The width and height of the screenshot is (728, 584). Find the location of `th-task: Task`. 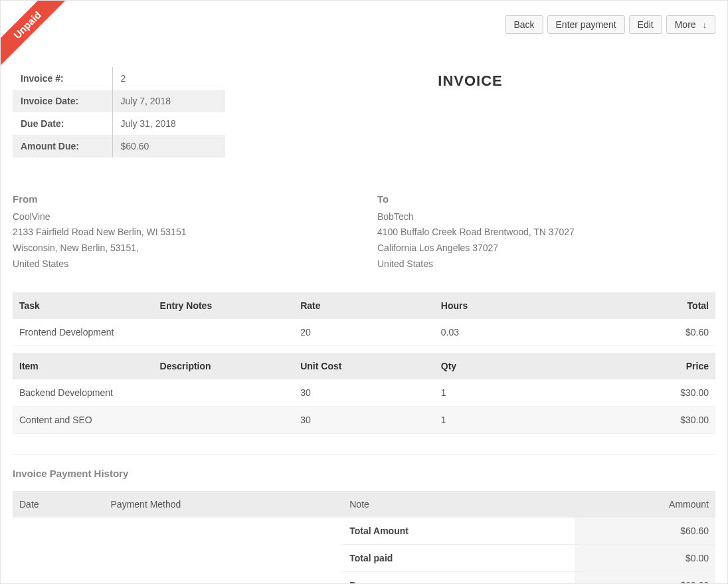

th-task: Task is located at coordinates (83, 306).